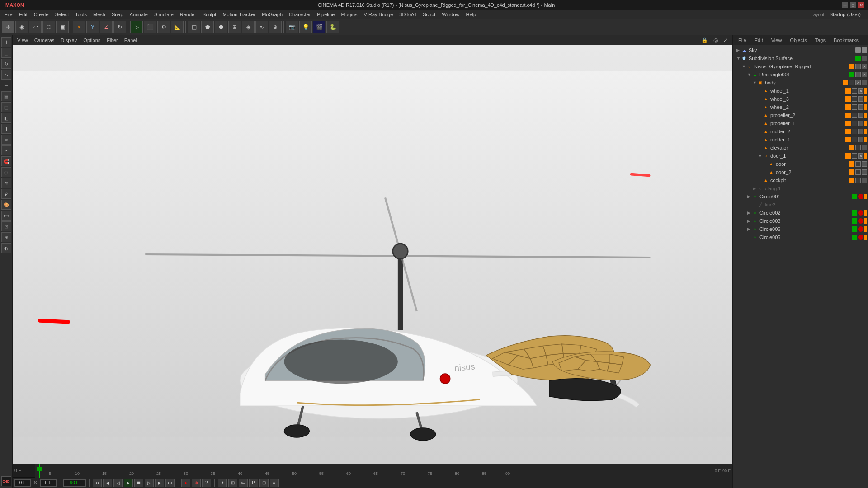 The image size is (868, 488). What do you see at coordinates (62, 14) in the screenshot?
I see `menu-select: Select` at bounding box center [62, 14].